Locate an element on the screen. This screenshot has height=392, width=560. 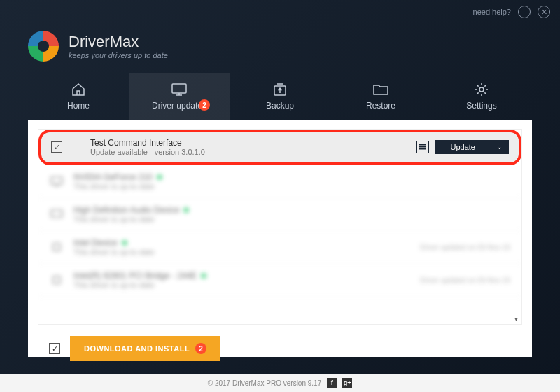
tab-driver-updates: Driver updates 2 is located at coordinates (179, 97).